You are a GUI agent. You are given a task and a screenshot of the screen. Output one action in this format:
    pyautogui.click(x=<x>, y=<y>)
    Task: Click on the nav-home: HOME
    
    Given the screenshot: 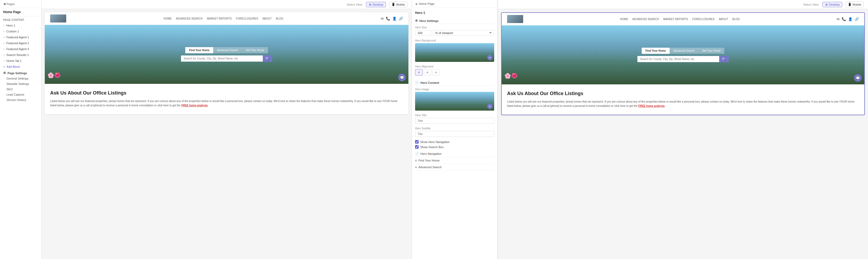 What is the action you would take?
    pyautogui.click(x=167, y=19)
    